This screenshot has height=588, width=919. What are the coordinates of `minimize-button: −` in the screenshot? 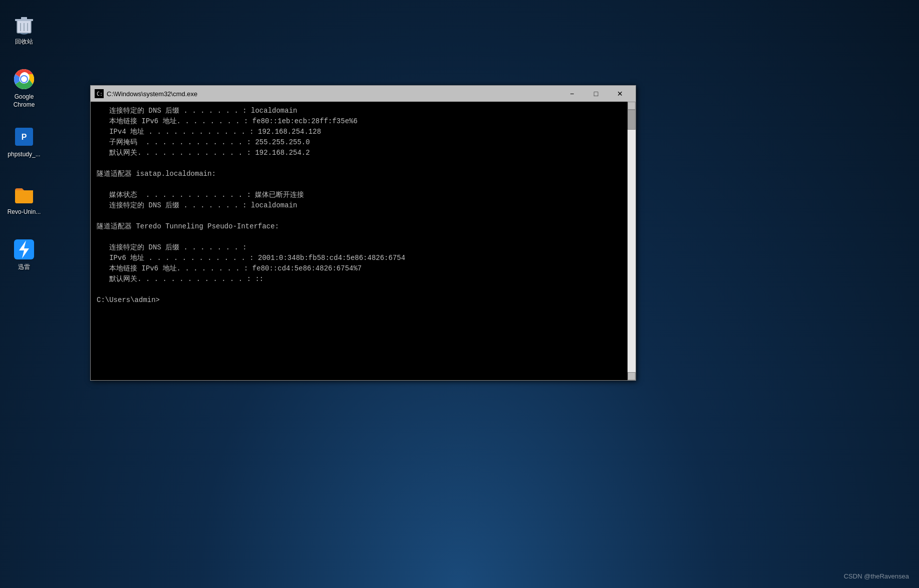 It's located at (572, 94).